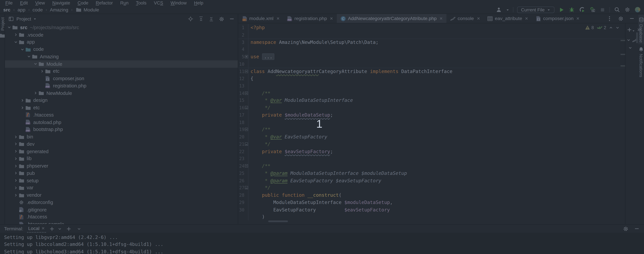 This screenshot has height=254, width=644. I want to click on menu-help: Help, so click(198, 3).